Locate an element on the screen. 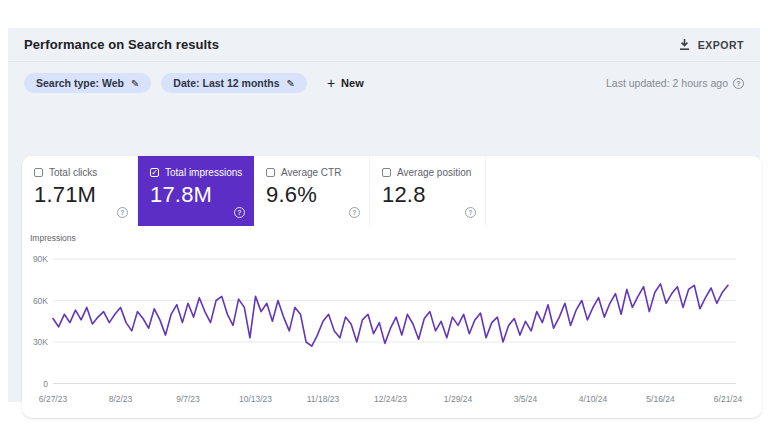 The height and width of the screenshot is (432, 768). checkbox-average-ctr is located at coordinates (270, 172).